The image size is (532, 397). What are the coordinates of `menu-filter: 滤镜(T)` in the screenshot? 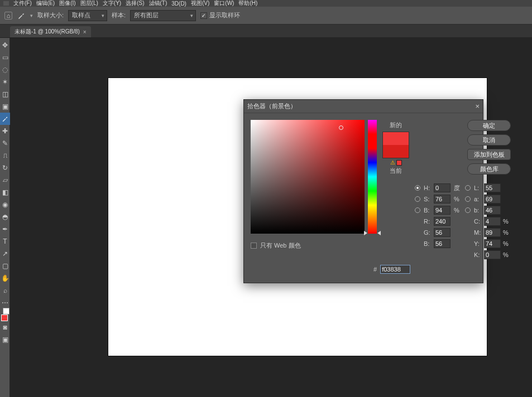 It's located at (159, 3).